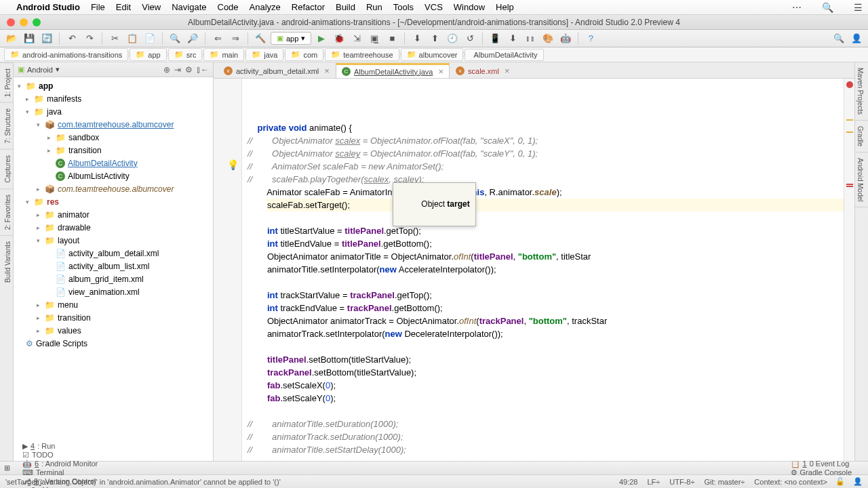  What do you see at coordinates (113, 240) in the screenshot?
I see `tree-node: ▾📁layout` at bounding box center [113, 240].